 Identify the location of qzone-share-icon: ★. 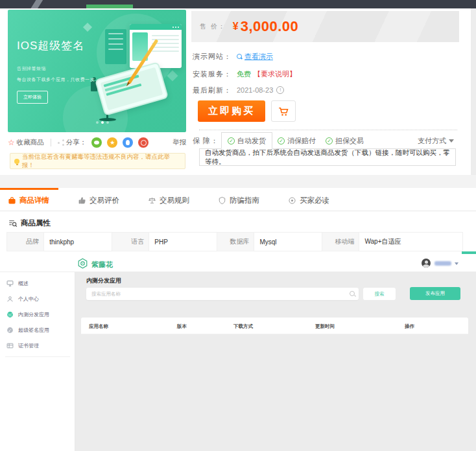
(112, 143).